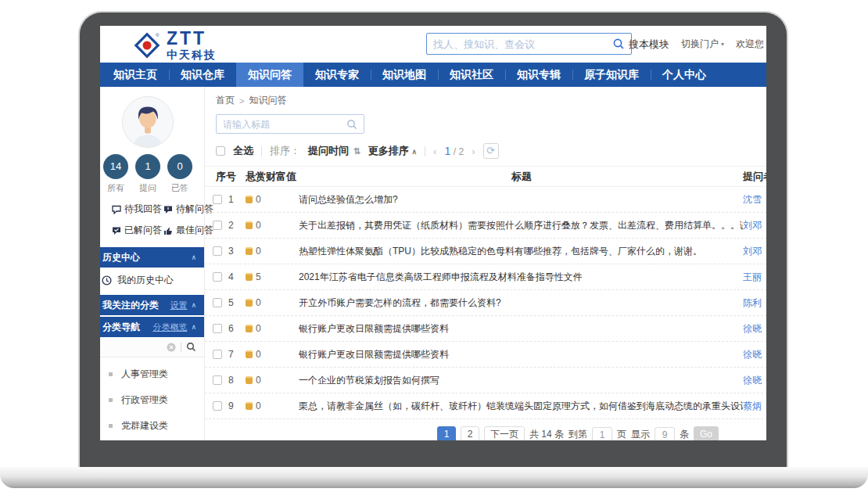  I want to click on table-header: 序号 悬赏财富值 标题 提问者, so click(486, 177).